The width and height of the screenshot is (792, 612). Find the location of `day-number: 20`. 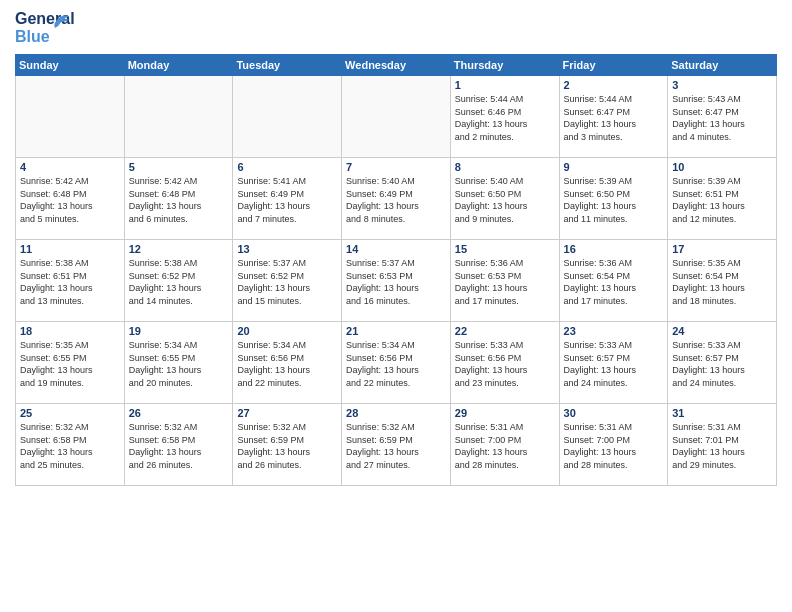

day-number: 20 is located at coordinates (287, 331).